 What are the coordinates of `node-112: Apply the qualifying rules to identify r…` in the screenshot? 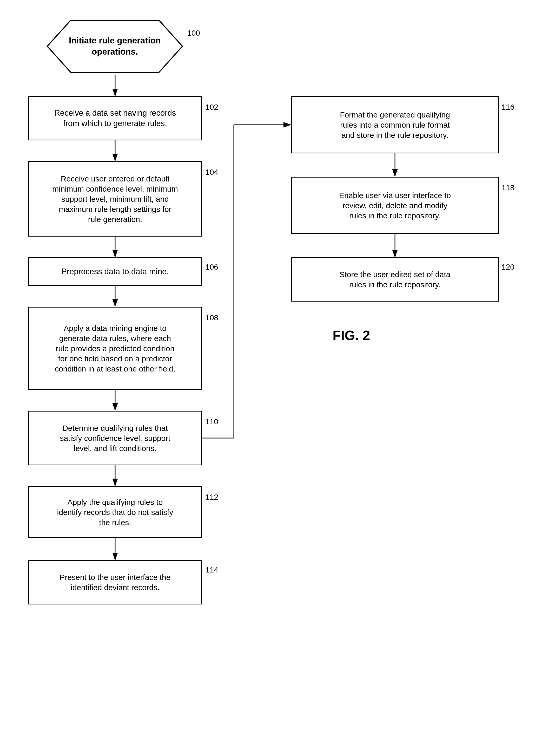 It's located at (115, 512).